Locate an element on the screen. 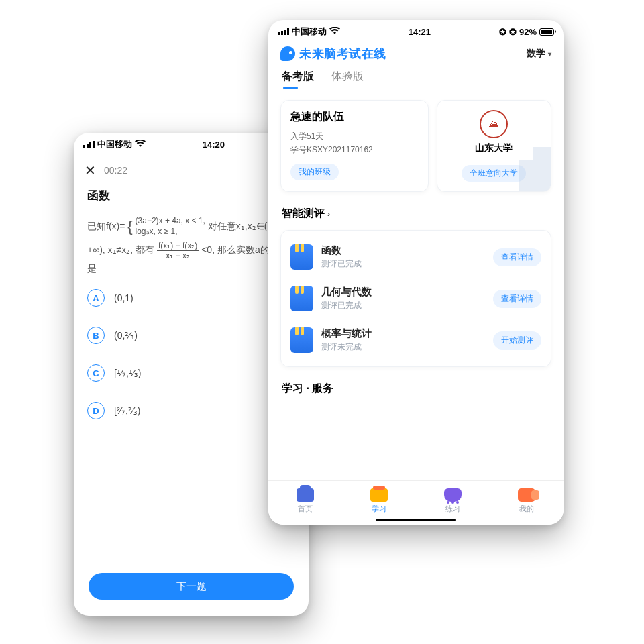 The width and height of the screenshot is (644, 644). status-time: 14:20 is located at coordinates (214, 145).